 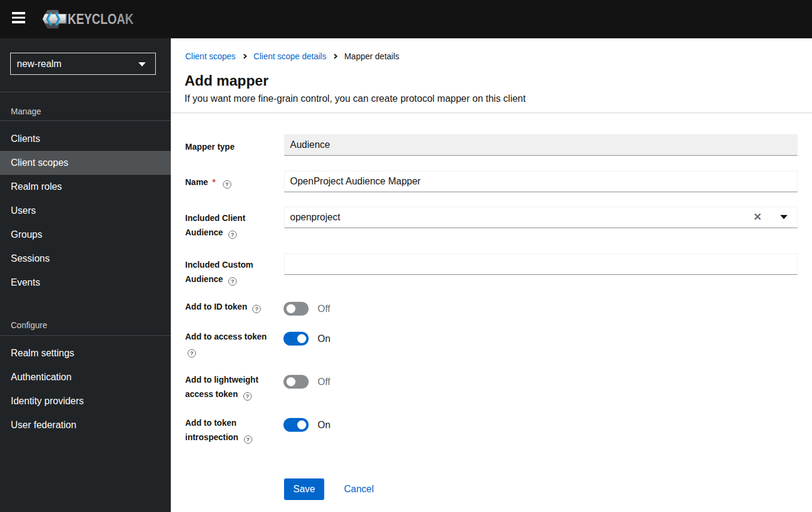 What do you see at coordinates (101, 19) in the screenshot?
I see `svg-text: KEYCLOAK` at bounding box center [101, 19].